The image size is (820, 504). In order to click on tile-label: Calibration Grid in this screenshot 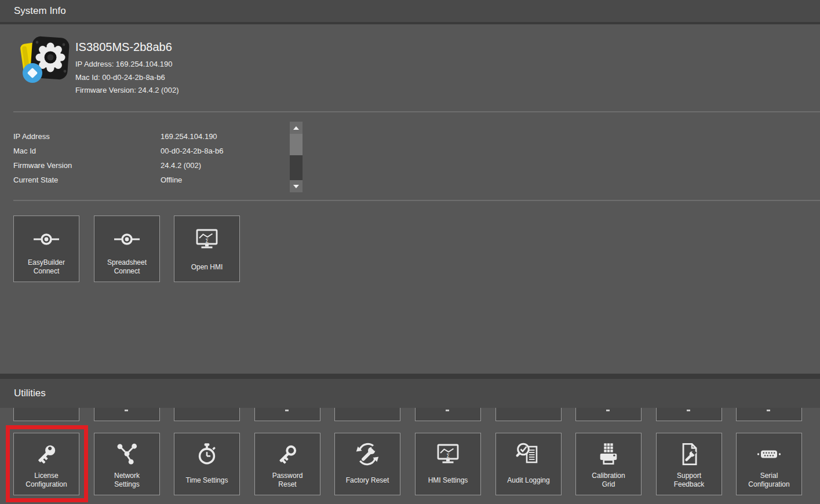, I will do `click(608, 480)`.